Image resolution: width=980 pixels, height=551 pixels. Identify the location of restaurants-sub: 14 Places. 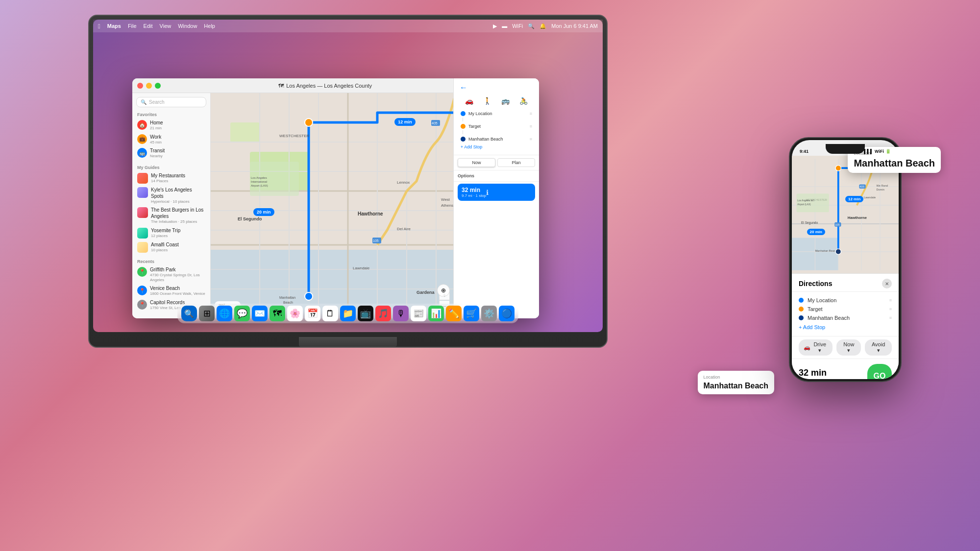
(178, 181).